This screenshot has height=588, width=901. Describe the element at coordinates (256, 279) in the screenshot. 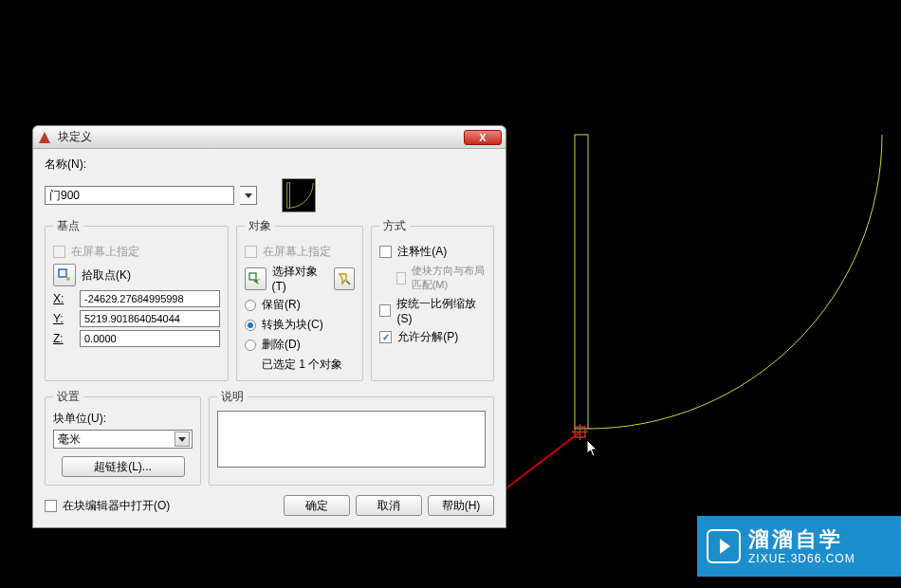

I see `select-objects-button` at that location.